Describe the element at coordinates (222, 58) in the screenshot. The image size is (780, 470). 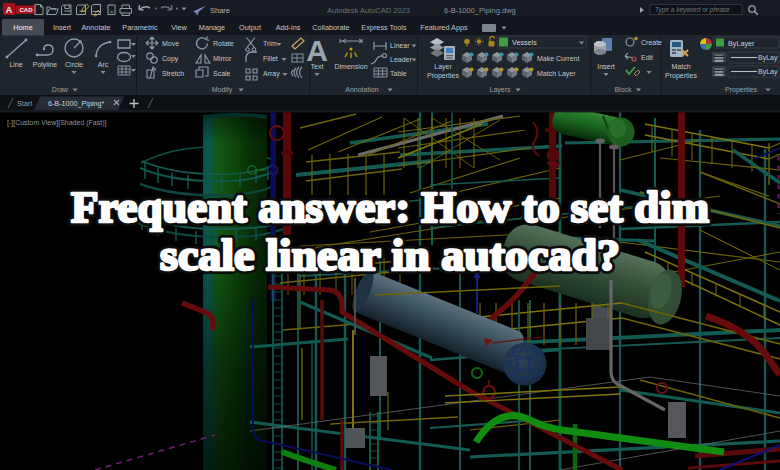
I see `svg-text: Mirror` at that location.